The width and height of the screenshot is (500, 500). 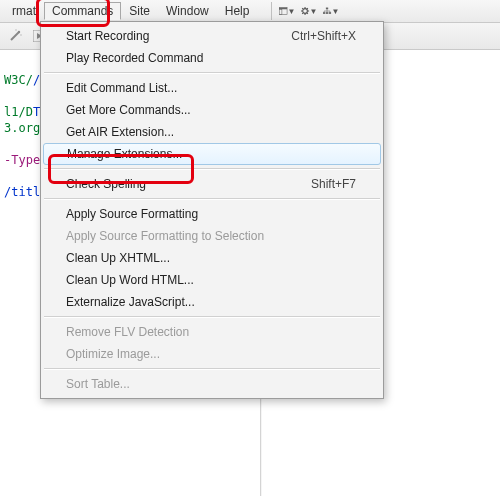 What do you see at coordinates (212, 154) in the screenshot?
I see `menu-item-manage-extensions: Manage Extensions...` at bounding box center [212, 154].